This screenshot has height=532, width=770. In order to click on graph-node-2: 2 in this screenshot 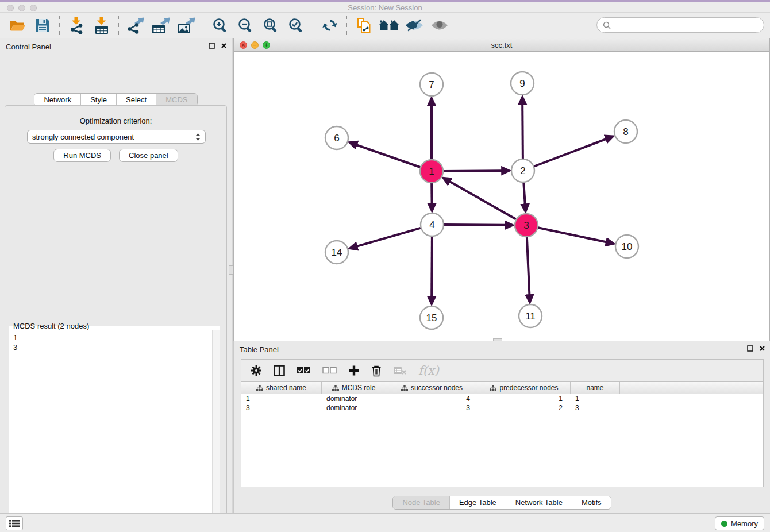, I will do `click(523, 171)`.